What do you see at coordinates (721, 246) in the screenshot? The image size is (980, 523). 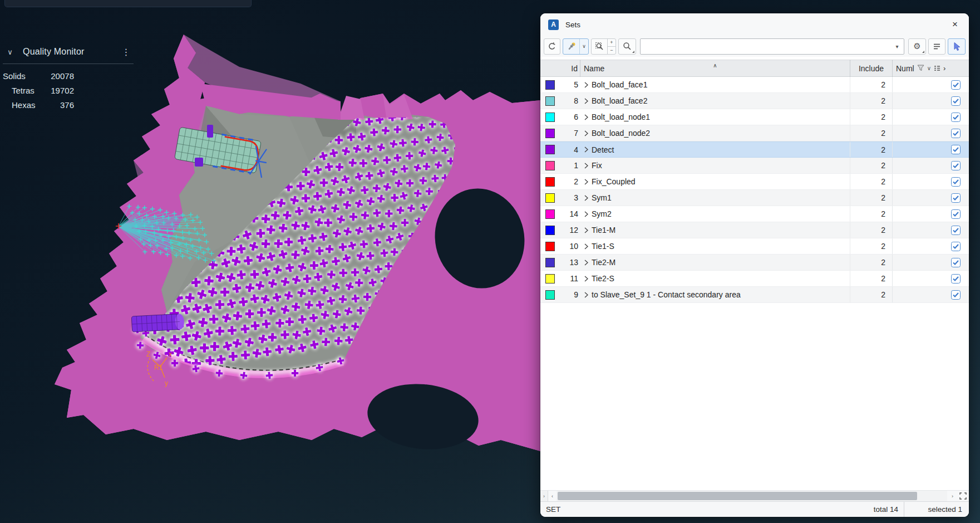 I see `set-name: Tie1-S` at bounding box center [721, 246].